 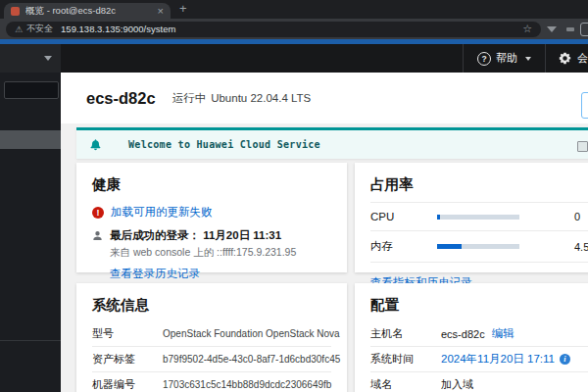 What do you see at coordinates (155, 273) in the screenshot?
I see `login-history-link: 查看登录历史记录` at bounding box center [155, 273].